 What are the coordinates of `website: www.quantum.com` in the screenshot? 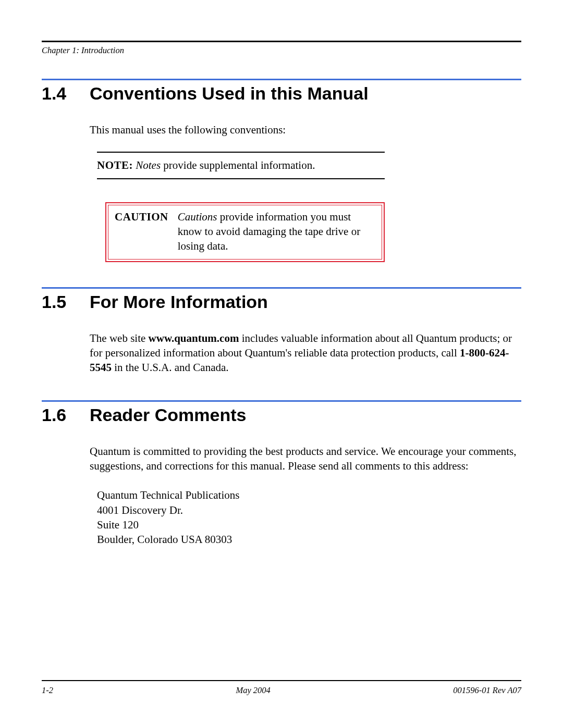 It's located at (194, 338).